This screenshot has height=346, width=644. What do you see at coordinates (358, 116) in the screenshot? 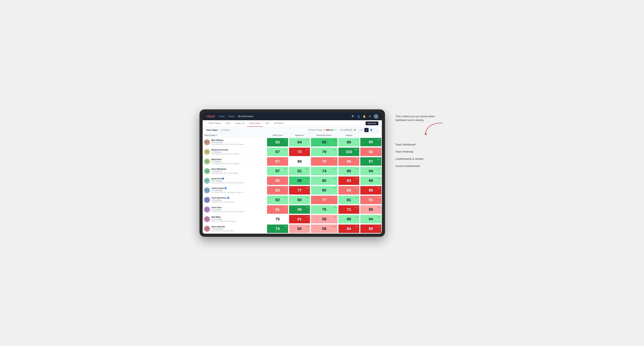
I see `user-icon: 👤` at bounding box center [358, 116].